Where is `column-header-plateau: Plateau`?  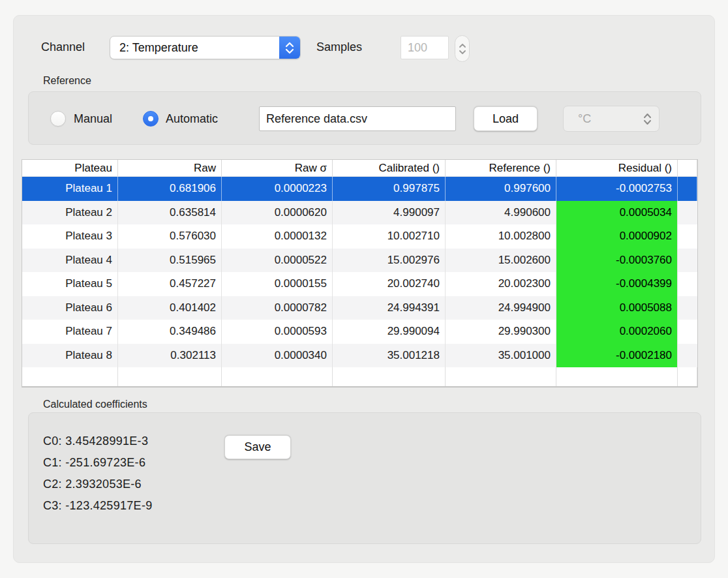
column-header-plateau: Plateau is located at coordinates (70, 168).